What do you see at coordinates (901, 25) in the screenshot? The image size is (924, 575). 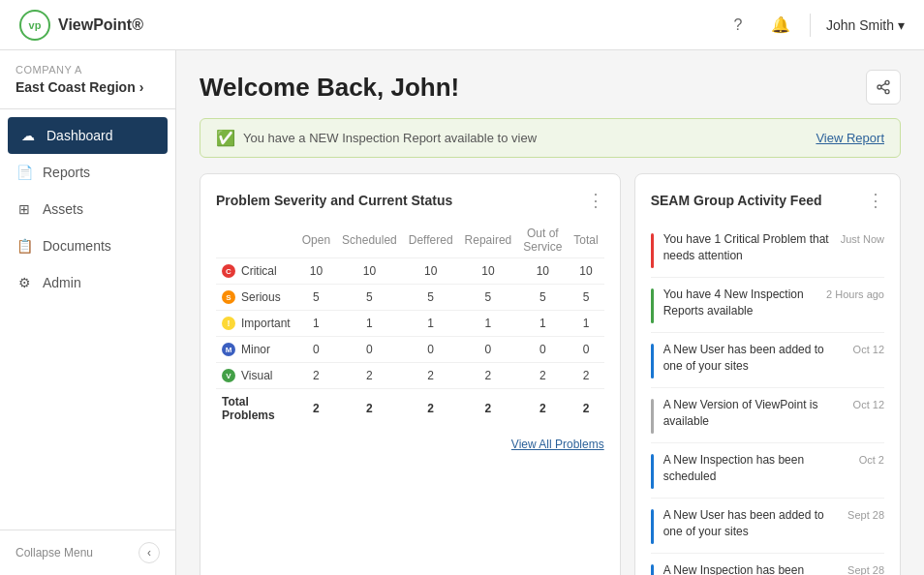 I see `chevron-down-icon: ▾` at bounding box center [901, 25].